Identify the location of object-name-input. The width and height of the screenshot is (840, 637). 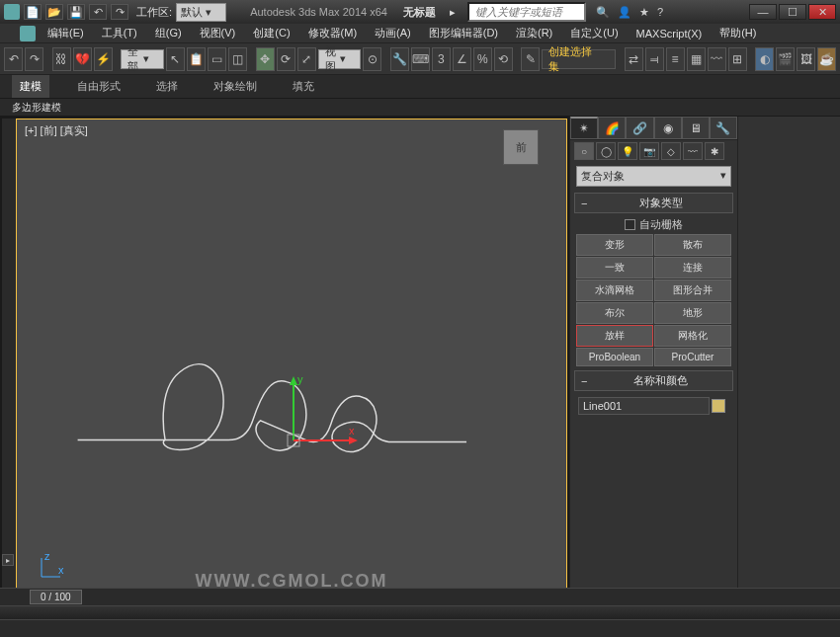
(644, 406).